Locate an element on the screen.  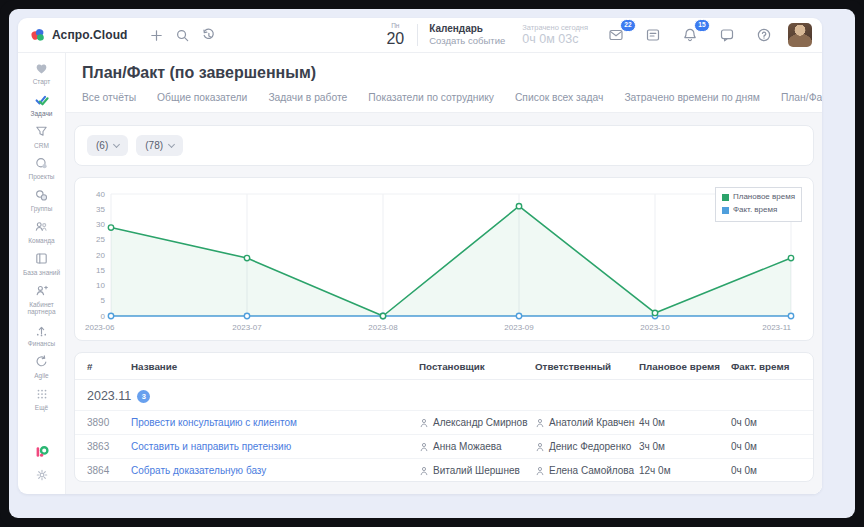
svg-text: 5 is located at coordinates (104, 300).